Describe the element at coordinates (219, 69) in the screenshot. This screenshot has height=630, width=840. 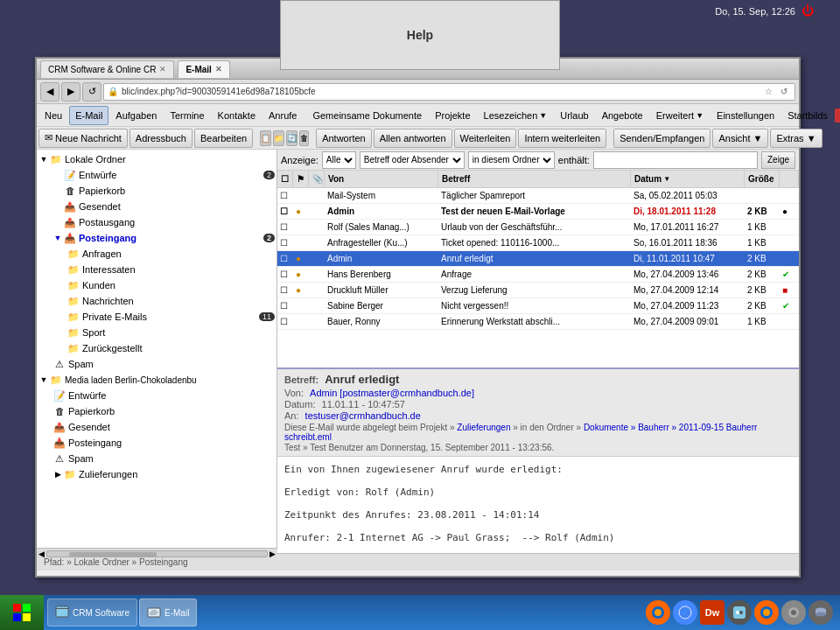
I see `tab-email-close: ✕` at that location.